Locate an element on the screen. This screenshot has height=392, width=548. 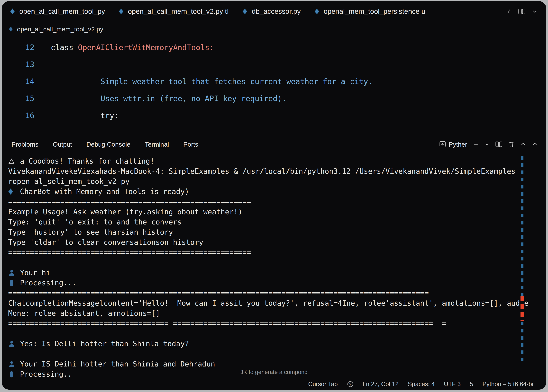
breadcrumb: open_al_call_mem_tool_v2.py is located at coordinates (274, 29).